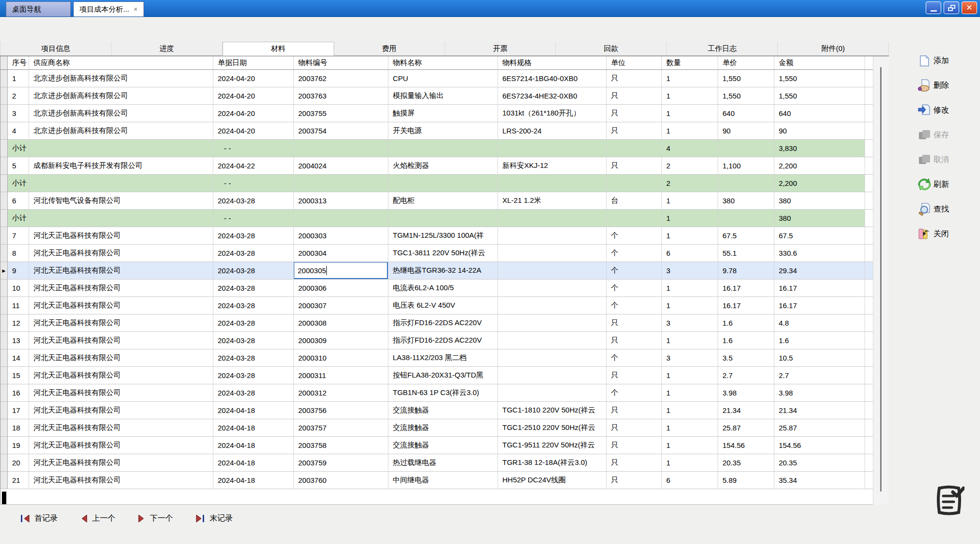  What do you see at coordinates (746, 480) in the screenshot?
I see `cell-price: 5.89` at bounding box center [746, 480].